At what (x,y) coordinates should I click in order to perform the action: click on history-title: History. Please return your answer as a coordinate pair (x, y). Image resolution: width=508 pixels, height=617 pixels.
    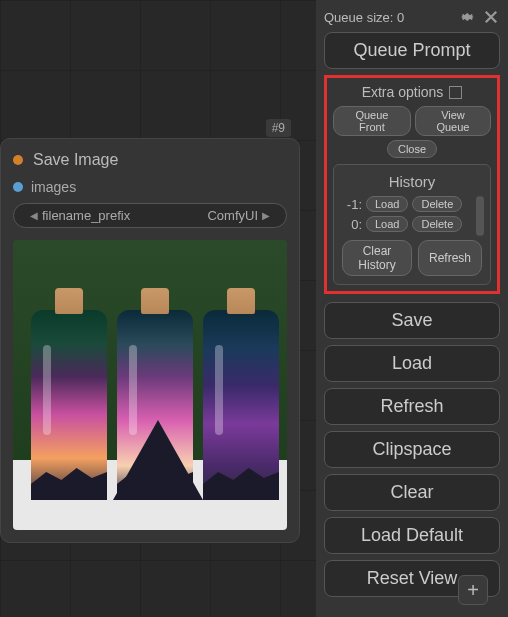
    Looking at the image, I should click on (412, 182).